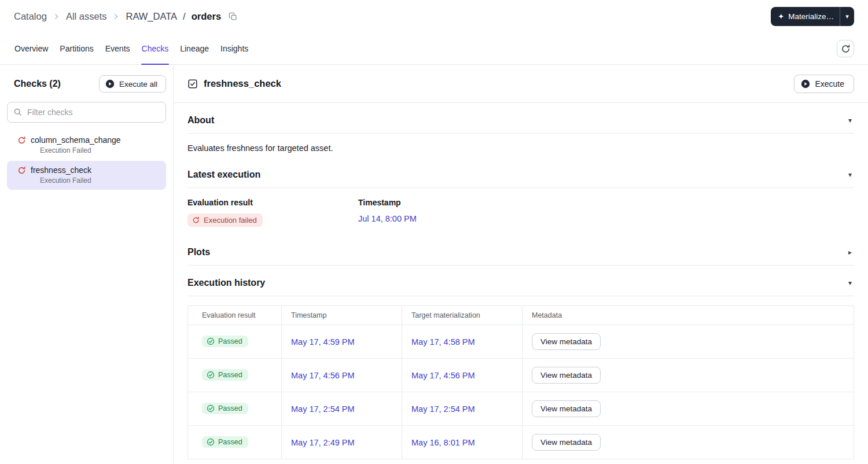  I want to click on about-description: Evaluates freshness for targeted asset., so click(521, 146).